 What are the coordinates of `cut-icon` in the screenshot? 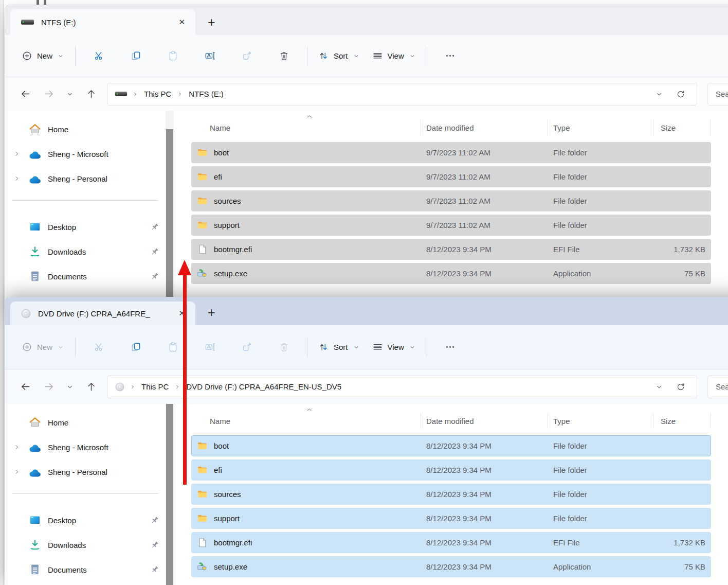 It's located at (99, 347).